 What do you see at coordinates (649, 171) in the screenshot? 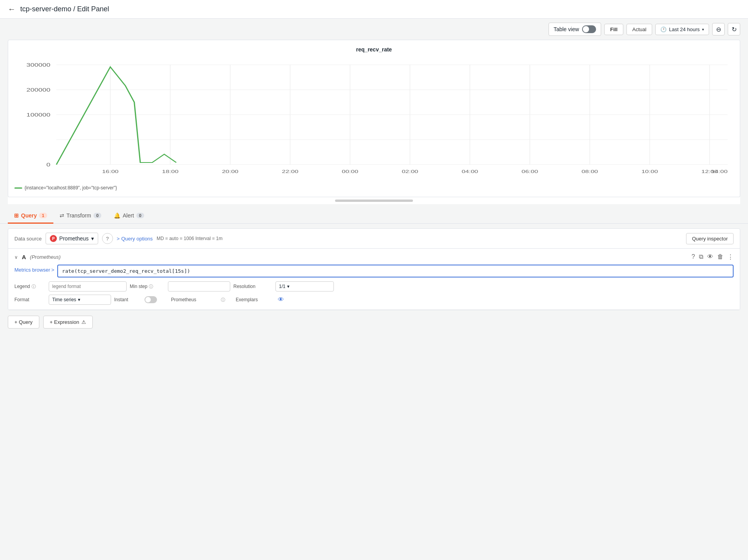
I see `svg-text: 10:00` at bounding box center [649, 171].